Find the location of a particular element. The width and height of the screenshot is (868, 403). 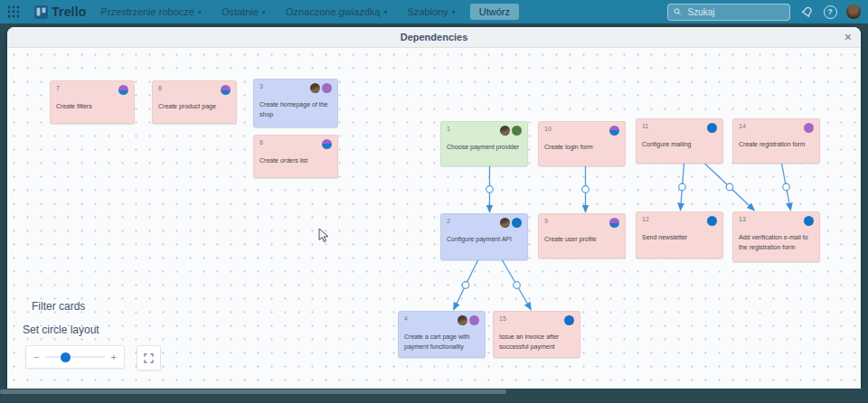

dependency-card-2: 2Configure payment API is located at coordinates (485, 237).